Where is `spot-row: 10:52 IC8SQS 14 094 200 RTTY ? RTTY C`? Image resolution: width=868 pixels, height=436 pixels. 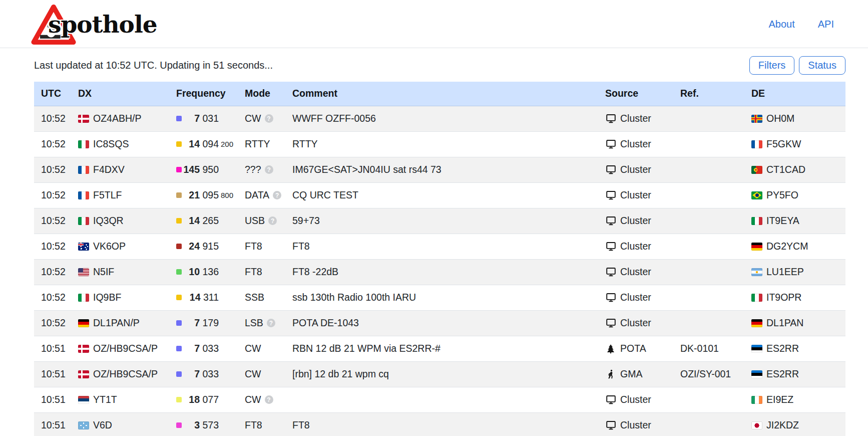 spot-row: 10:52 IC8SQS 14 094 200 RTTY ? RTTY C is located at coordinates (440, 144).